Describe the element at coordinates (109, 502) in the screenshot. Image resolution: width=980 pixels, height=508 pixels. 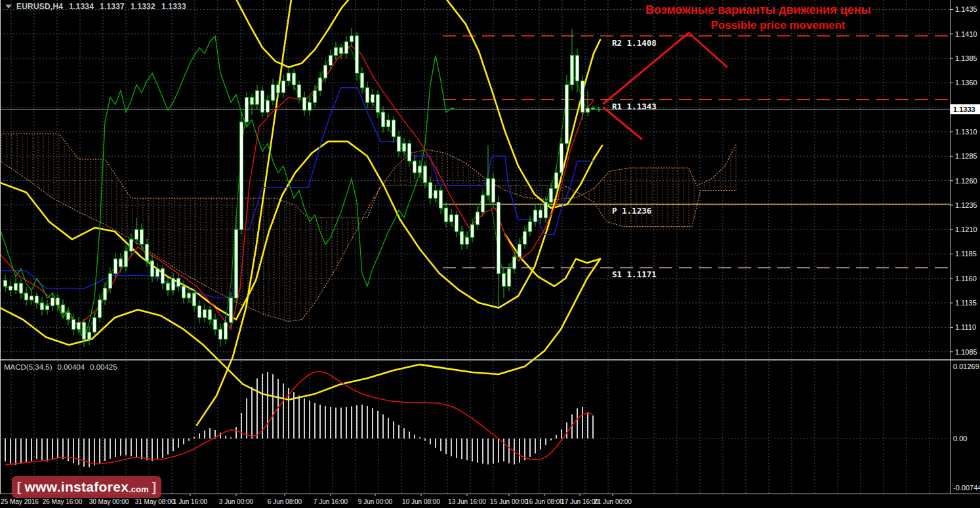
I see `time-axis-label: 30 May 00:00` at that location.